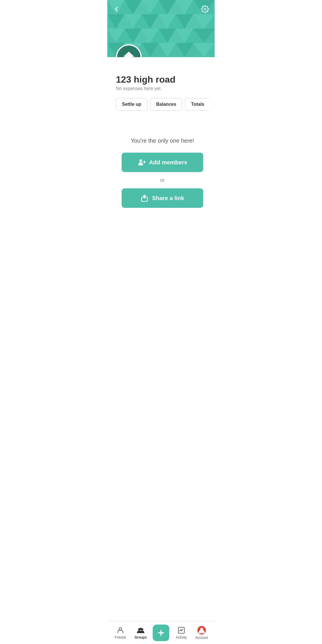  I want to click on group-avatar, so click(129, 51).